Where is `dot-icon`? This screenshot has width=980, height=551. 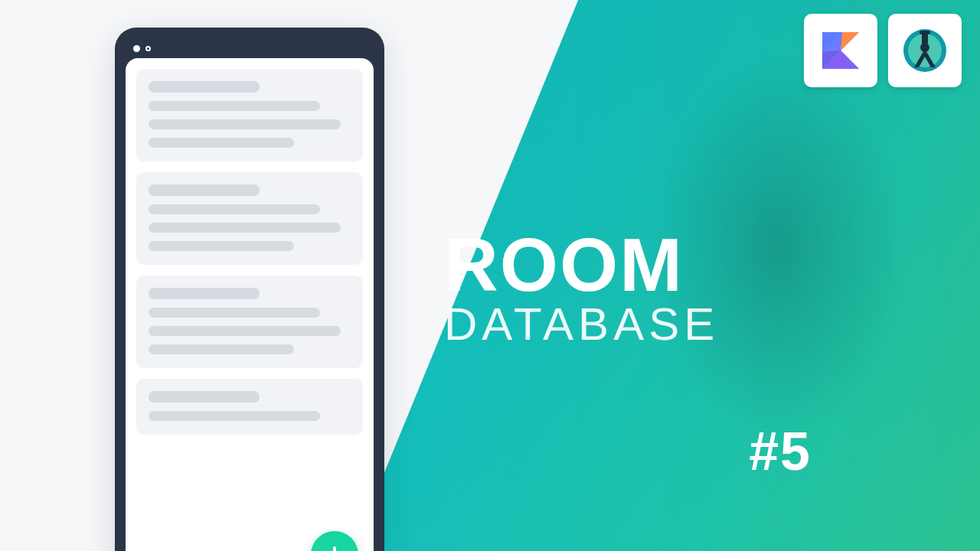 dot-icon is located at coordinates (136, 49).